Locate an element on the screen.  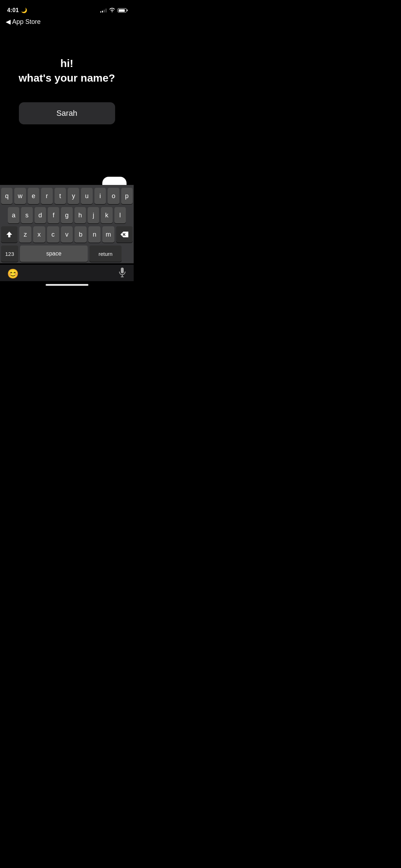
key-z: z is located at coordinates (25, 234).